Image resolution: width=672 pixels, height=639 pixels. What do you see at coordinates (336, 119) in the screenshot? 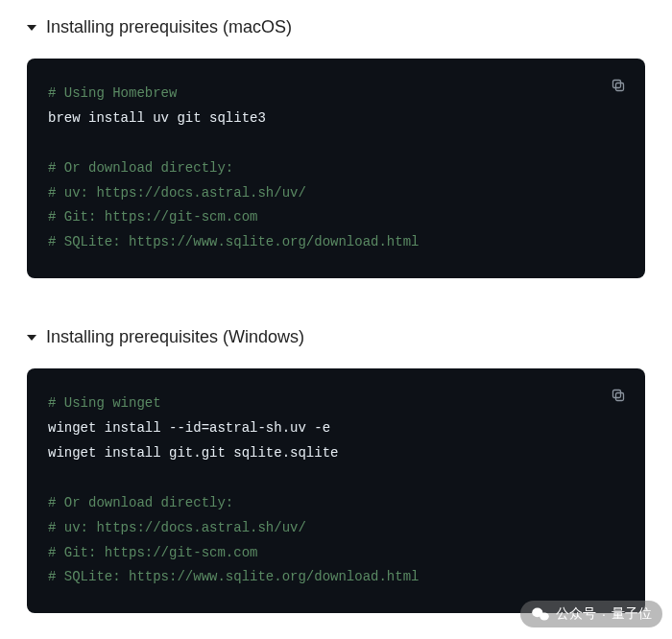
I see `code-line: brew install uv git sqlite3` at bounding box center [336, 119].